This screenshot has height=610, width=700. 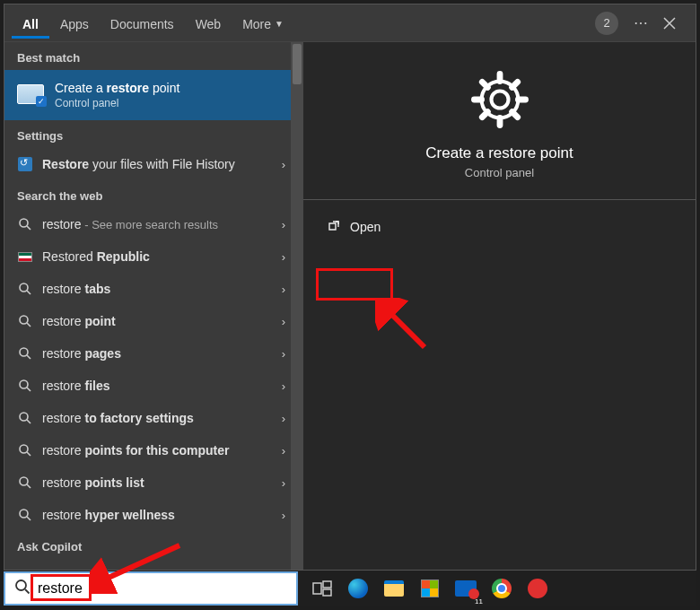 I want to click on tab-all: All, so click(x=31, y=23).